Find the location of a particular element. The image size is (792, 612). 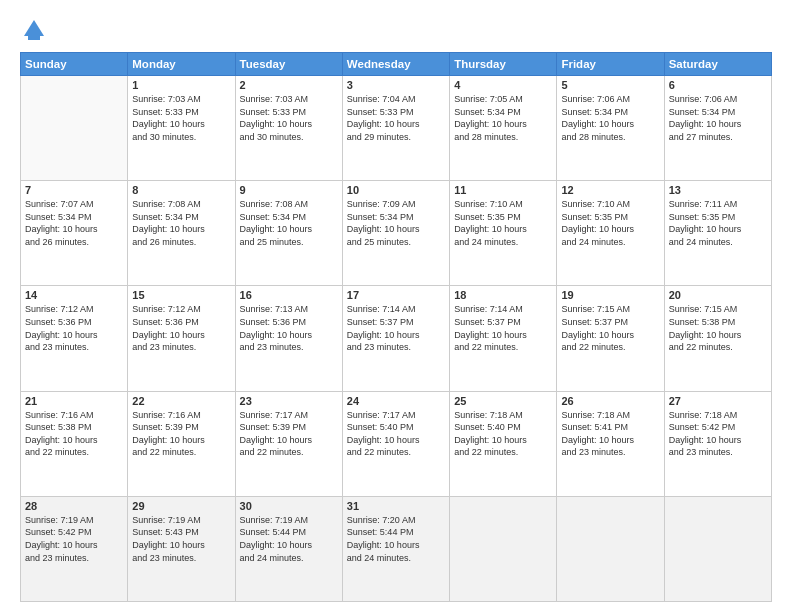

calendar-cell: 28Sunrise: 7:19 AM Sunset: 5:42 PM Dayli… is located at coordinates (74, 548).